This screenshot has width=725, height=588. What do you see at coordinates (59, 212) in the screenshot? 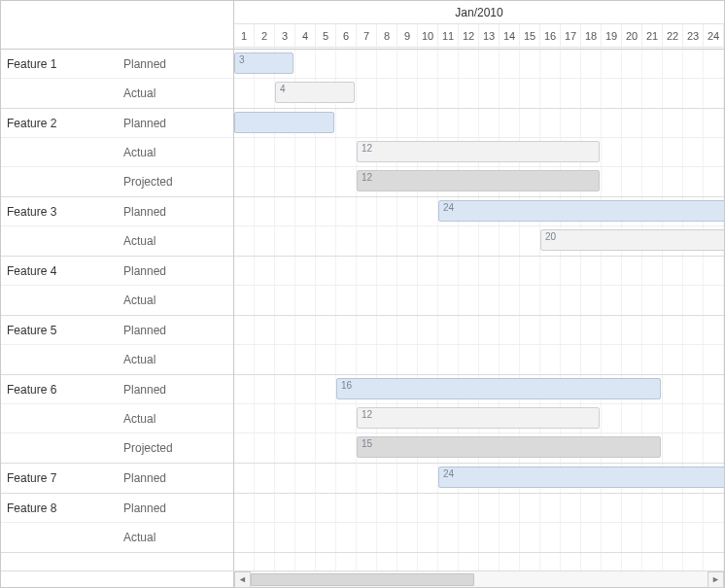
I see `feature-name-cell: Feature 3` at bounding box center [59, 212].